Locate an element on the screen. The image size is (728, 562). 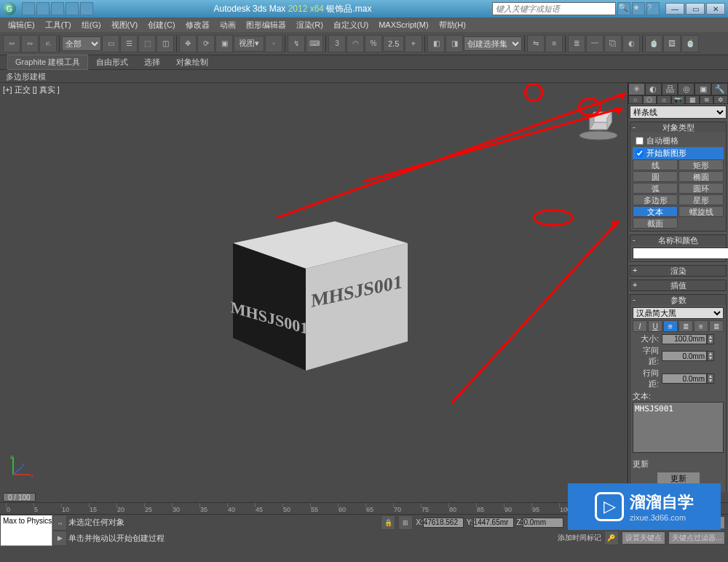
rollout-params: -参数 is located at coordinates (678, 300).